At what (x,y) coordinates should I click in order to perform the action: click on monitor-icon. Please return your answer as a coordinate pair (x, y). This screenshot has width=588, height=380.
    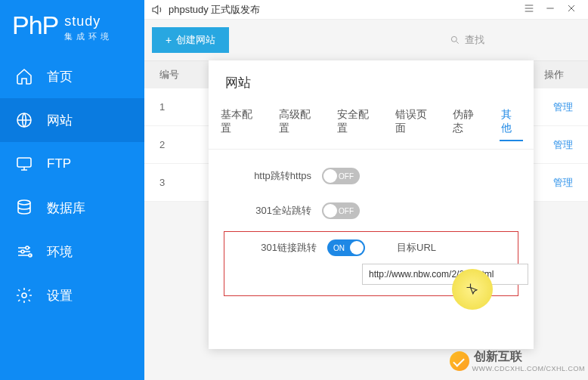
    Looking at the image, I should click on (24, 164).